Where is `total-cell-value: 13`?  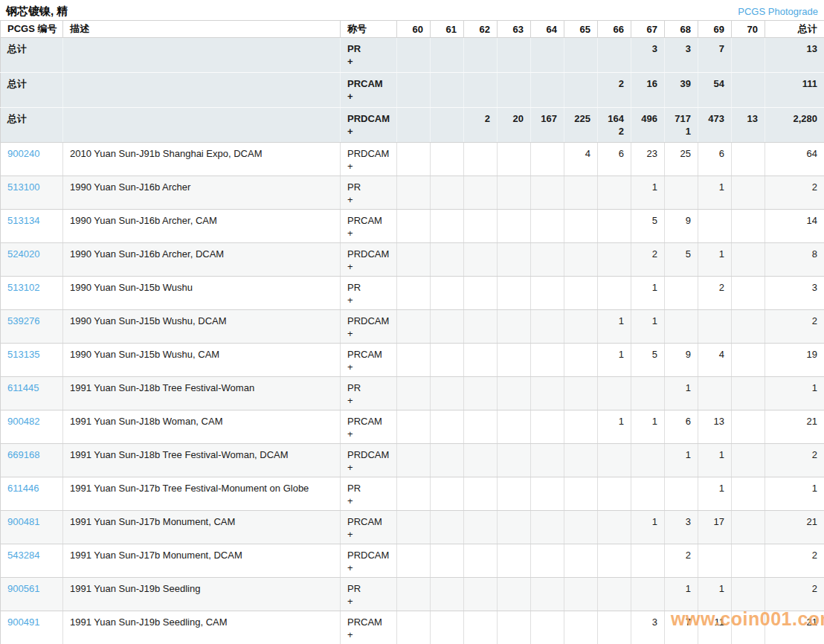
total-cell-value: 13 is located at coordinates (794, 49).